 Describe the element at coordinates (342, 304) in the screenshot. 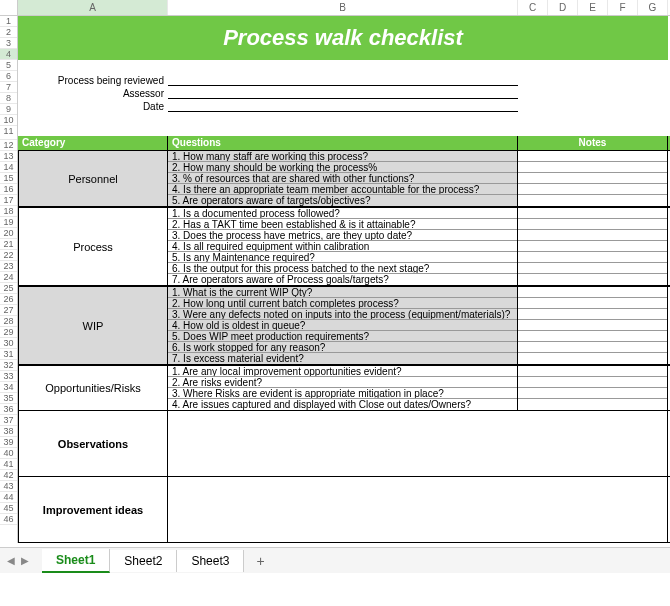

I see `question-cell: 2. How long until current batch complete…` at that location.